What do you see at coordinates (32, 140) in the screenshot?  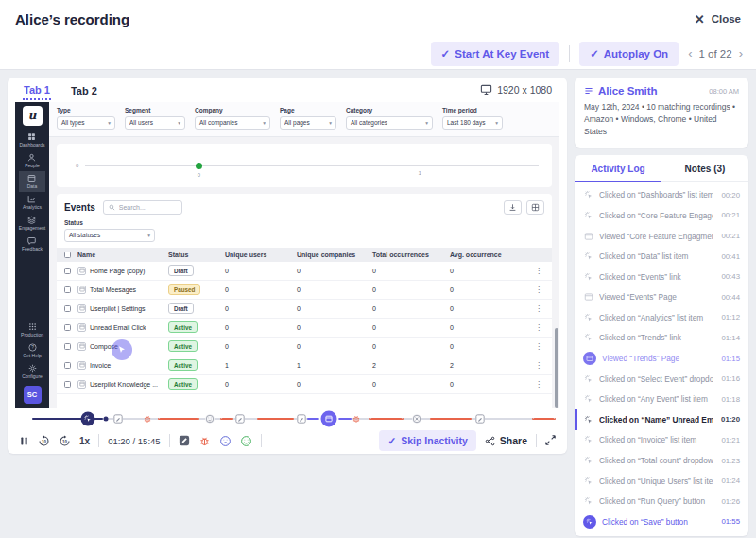 I see `sidebar-item-dashboards: Dashboards` at bounding box center [32, 140].